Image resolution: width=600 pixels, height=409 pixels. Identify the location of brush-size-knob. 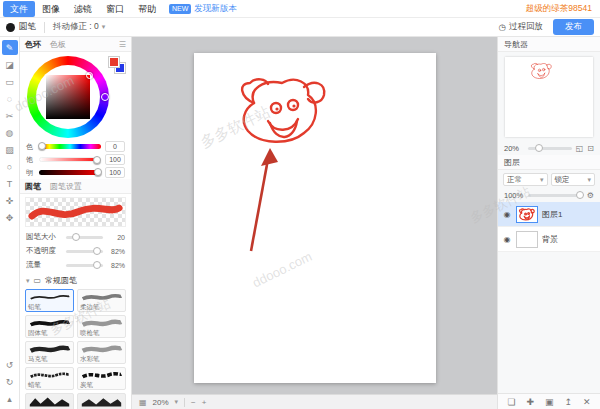
(76, 237).